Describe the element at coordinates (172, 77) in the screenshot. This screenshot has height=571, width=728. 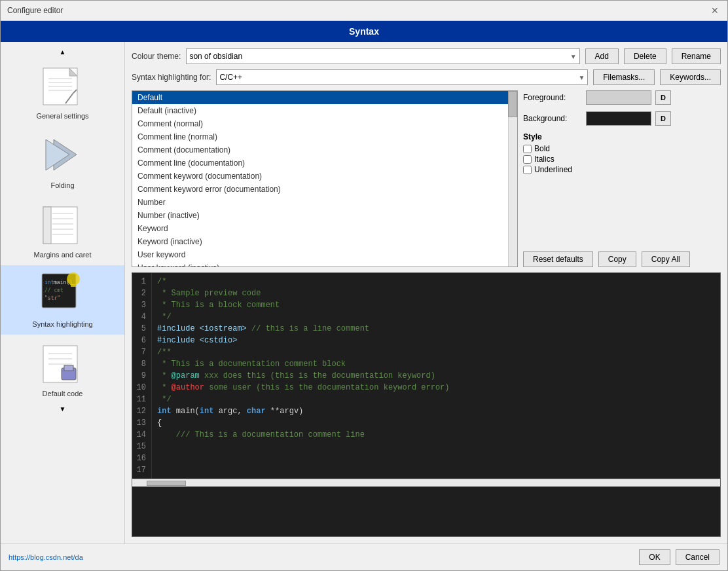
I see `syntax-for-label: Syntax highlighting for:` at that location.